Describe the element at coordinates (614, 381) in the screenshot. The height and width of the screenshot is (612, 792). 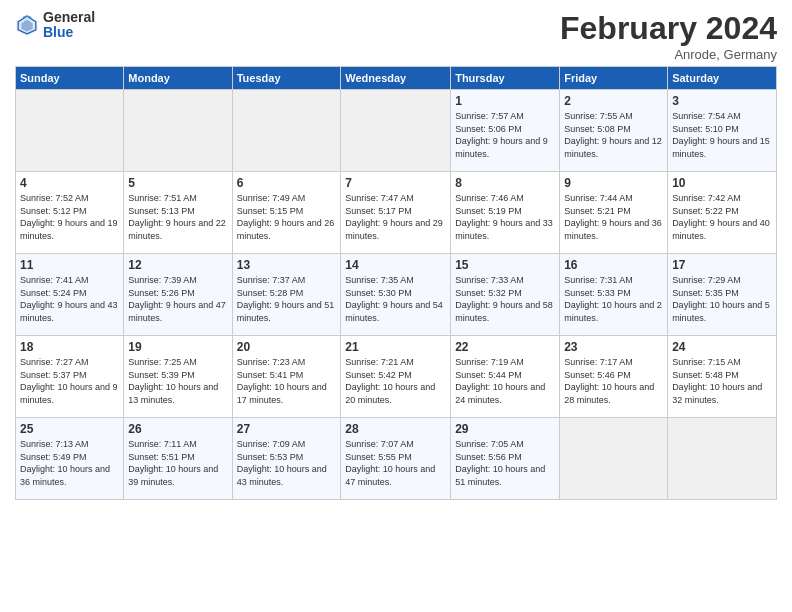
I see `day-info: Sunrise: 7:17 AMSunset: 5:46 PMDaylight:…` at that location.